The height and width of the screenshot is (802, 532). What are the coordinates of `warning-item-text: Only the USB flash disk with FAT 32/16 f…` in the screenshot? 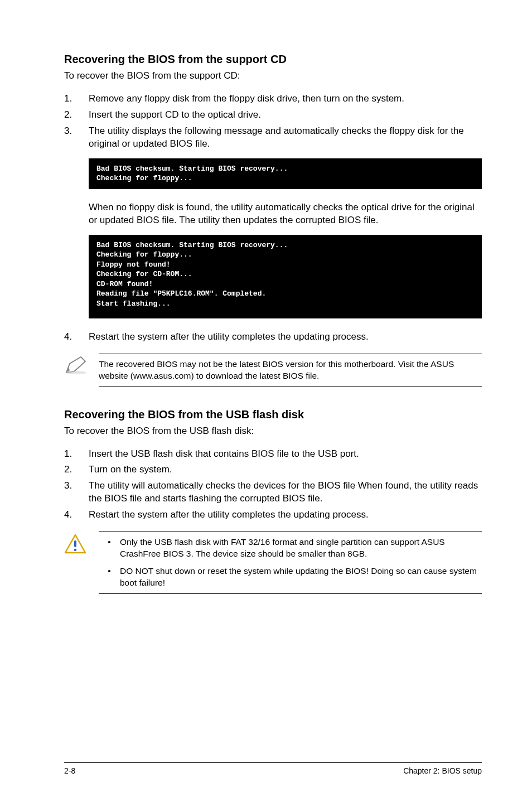 It's located at (301, 548).